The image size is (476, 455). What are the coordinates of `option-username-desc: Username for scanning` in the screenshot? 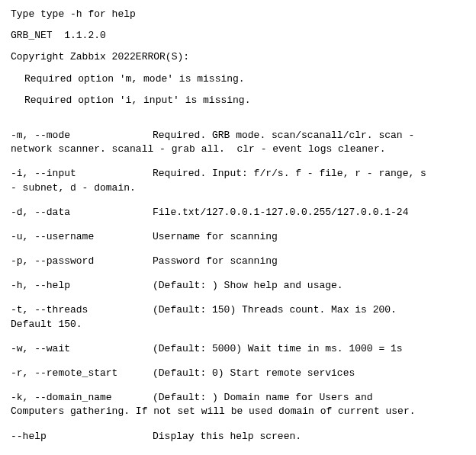 It's located at (215, 236).